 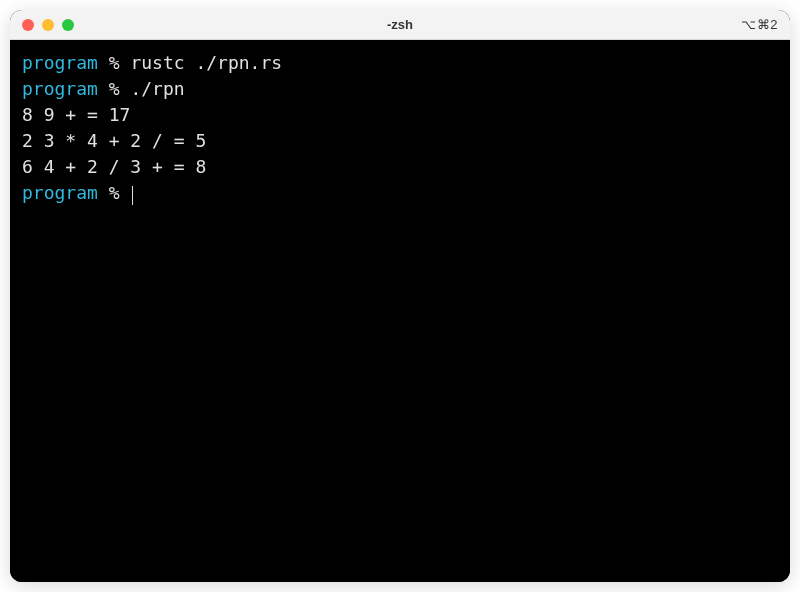 I want to click on command-text: rustc ./rpn.rs, so click(x=206, y=62).